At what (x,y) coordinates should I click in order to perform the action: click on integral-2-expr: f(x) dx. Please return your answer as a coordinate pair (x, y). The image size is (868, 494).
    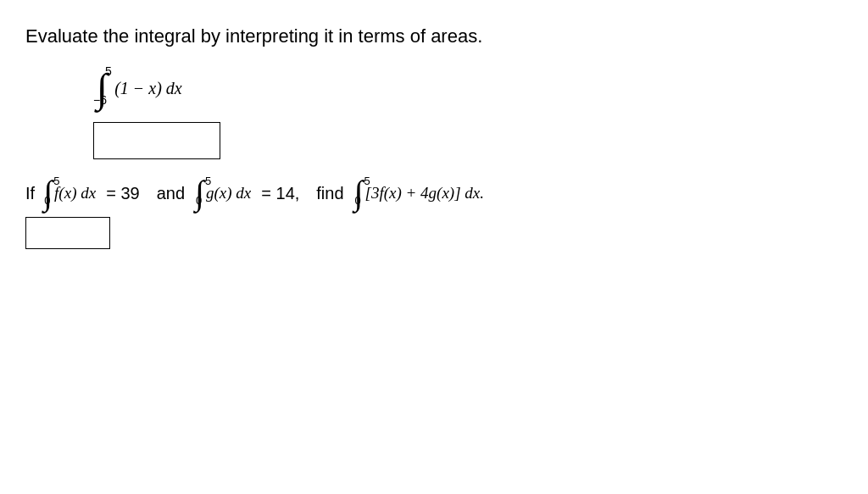
    Looking at the image, I should click on (75, 193).